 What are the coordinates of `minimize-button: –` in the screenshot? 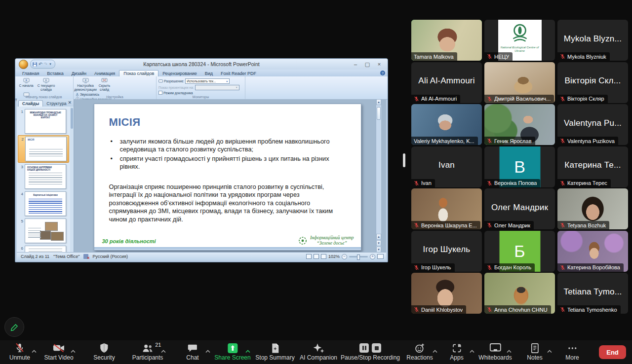 It's located at (356, 64).